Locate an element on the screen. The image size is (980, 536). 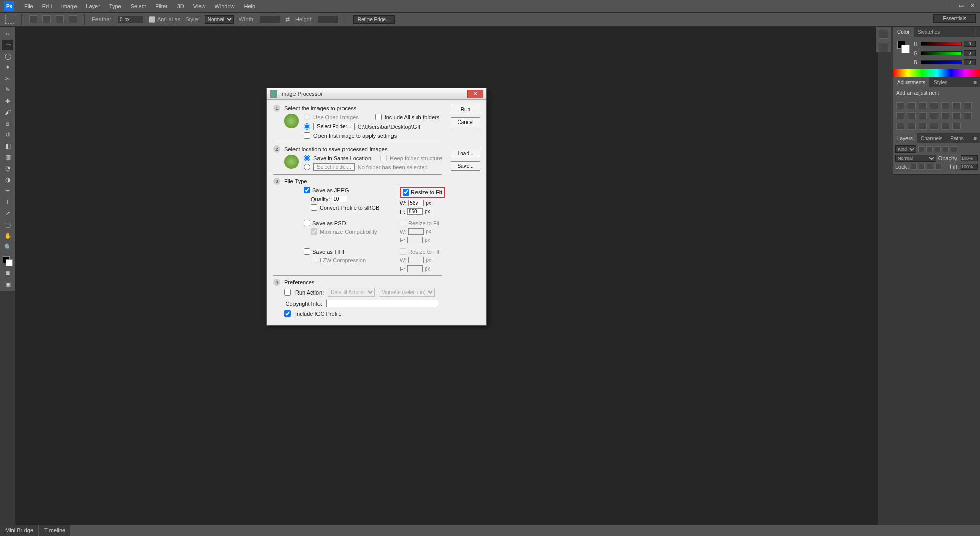
jpeg-resize-checkbox is located at coordinates (406, 192).